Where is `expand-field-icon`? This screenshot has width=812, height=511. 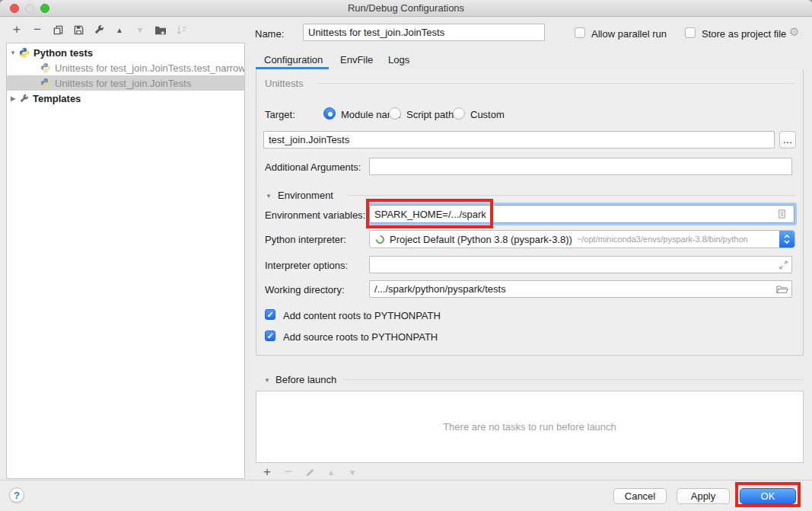
expand-field-icon is located at coordinates (784, 265).